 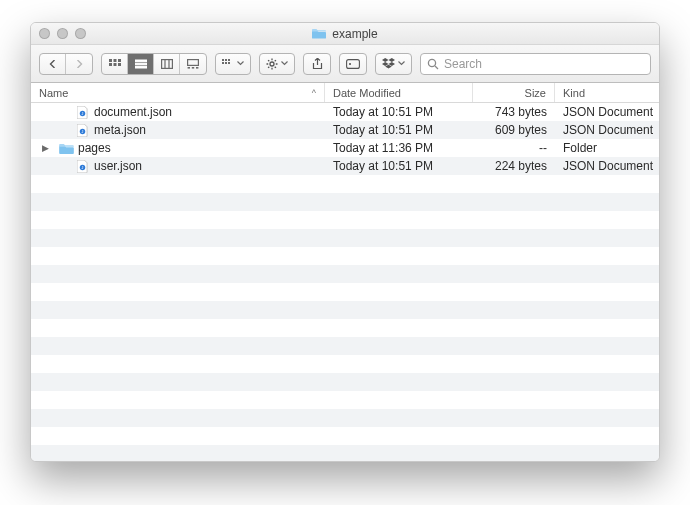 I want to click on gallery-view-button, so click(x=193, y=64).